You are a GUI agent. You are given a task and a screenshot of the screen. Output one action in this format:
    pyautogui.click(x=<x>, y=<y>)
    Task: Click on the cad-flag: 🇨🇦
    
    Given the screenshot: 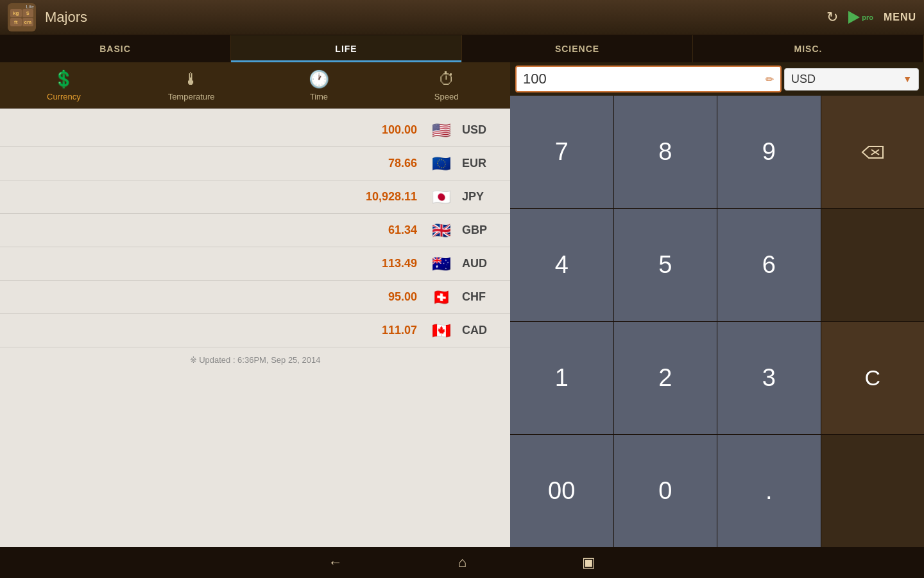 What is the action you would take?
    pyautogui.click(x=441, y=331)
    